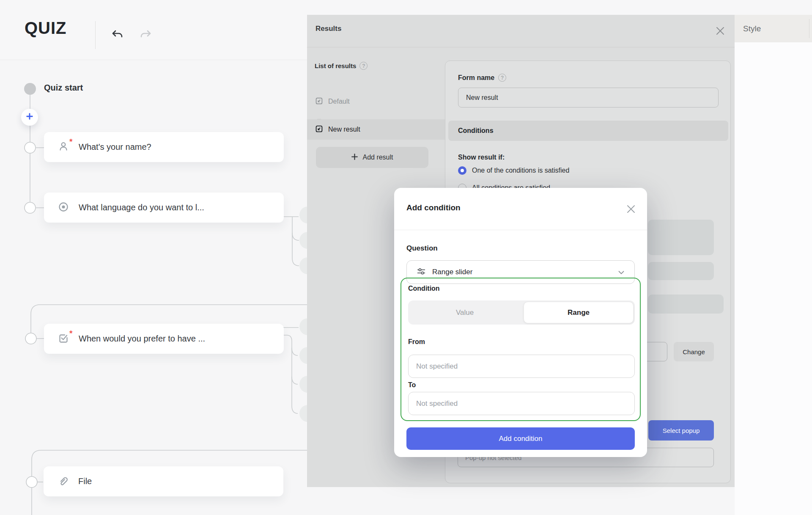 This screenshot has width=812, height=515. I want to click on from-input: Not specified, so click(521, 366).